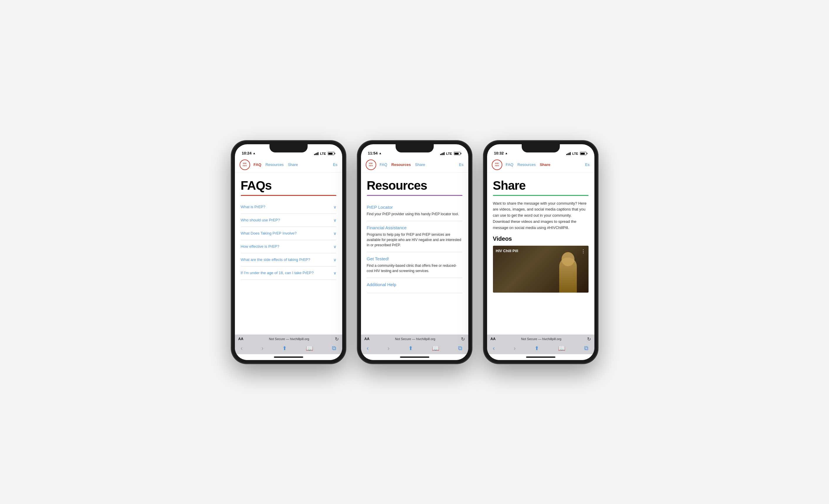 This screenshot has height=504, width=829. Describe the element at coordinates (587, 165) in the screenshot. I see `nav-es-3: Es` at that location.